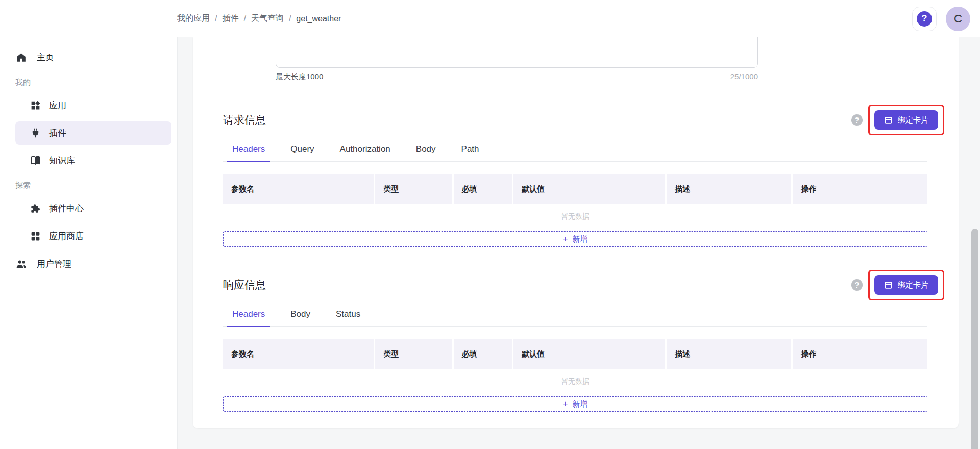  What do you see at coordinates (348, 316) in the screenshot?
I see `tab-status: Status` at bounding box center [348, 316].